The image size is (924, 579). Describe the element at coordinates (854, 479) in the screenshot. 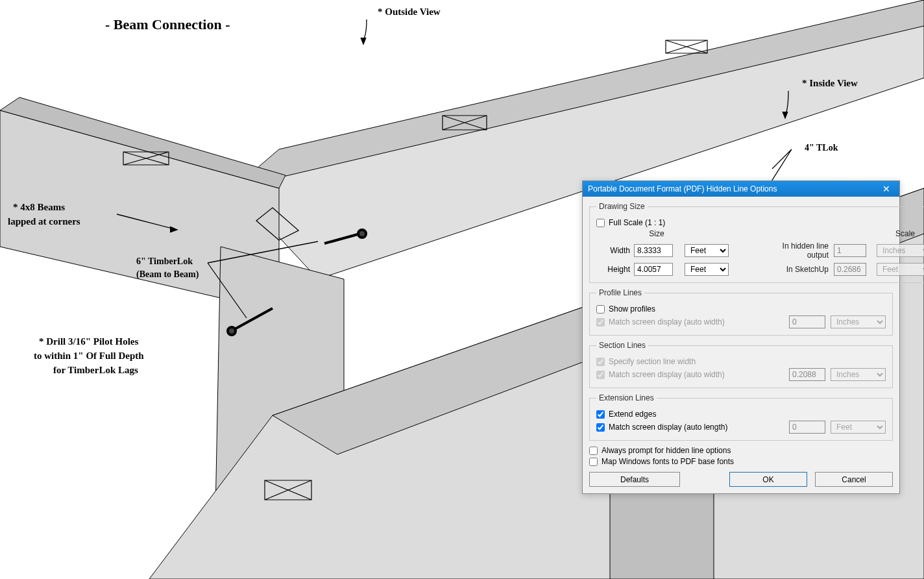

I see `cancel-button: Cancel` at that location.